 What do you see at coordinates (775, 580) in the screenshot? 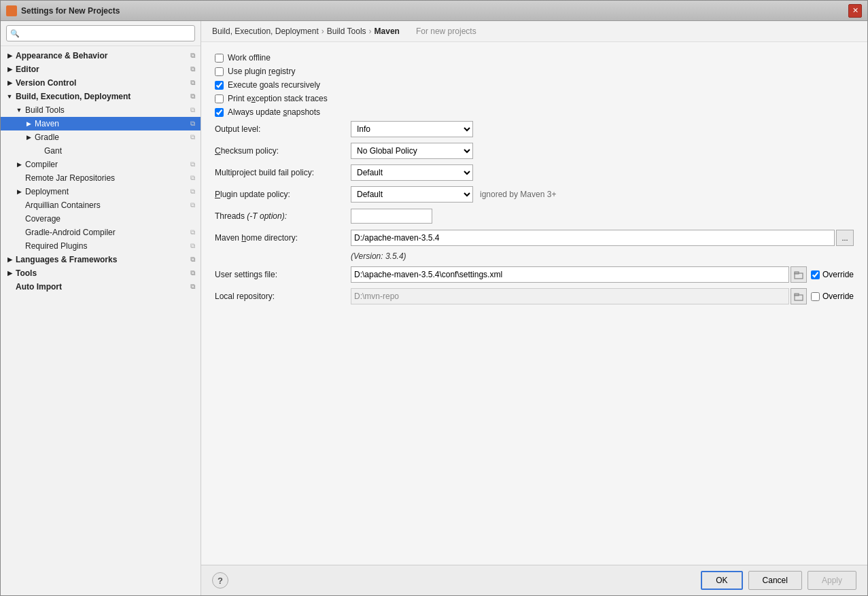
I see `cancel-button: Cancel` at bounding box center [775, 580].